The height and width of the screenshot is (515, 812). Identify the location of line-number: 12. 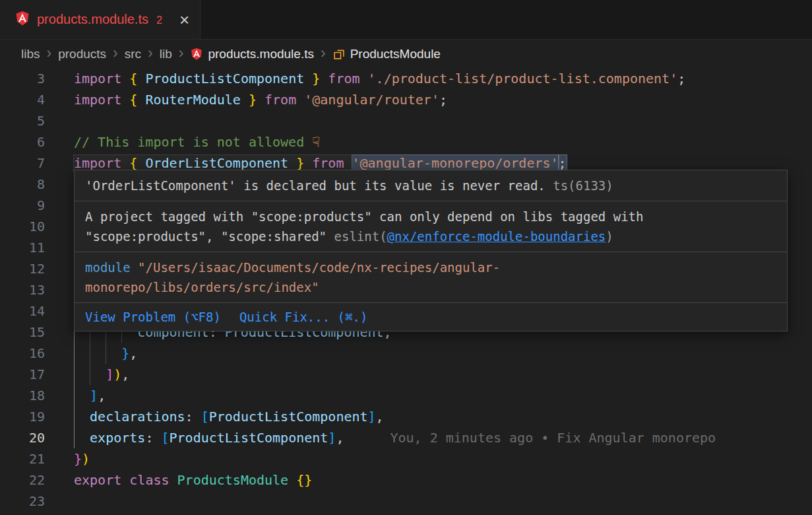
(22, 269).